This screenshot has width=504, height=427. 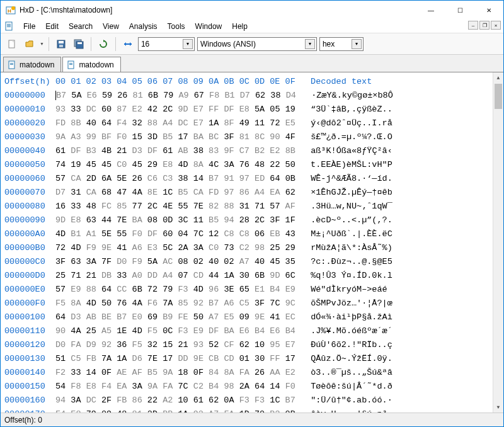 What do you see at coordinates (460, 10) in the screenshot?
I see `maximize-button: ☐` at bounding box center [460, 10].